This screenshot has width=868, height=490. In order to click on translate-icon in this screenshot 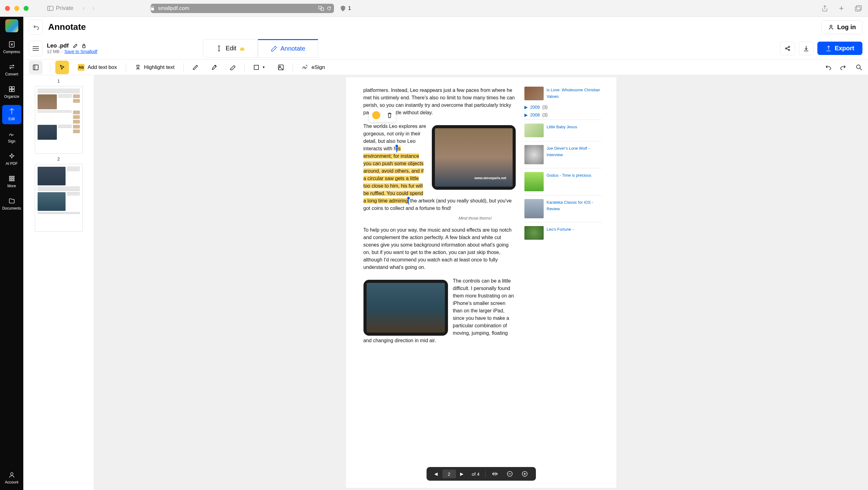, I will do `click(321, 8)`.